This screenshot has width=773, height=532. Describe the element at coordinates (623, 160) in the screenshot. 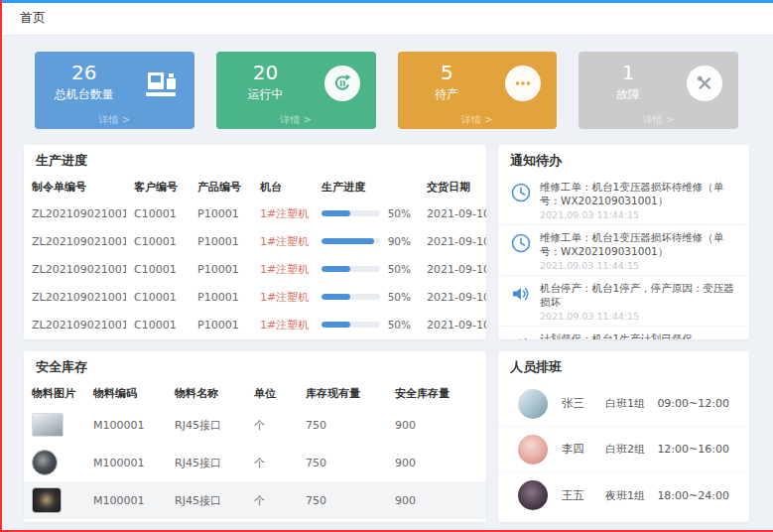

I see `notifications-panel-title: 通知待办` at that location.